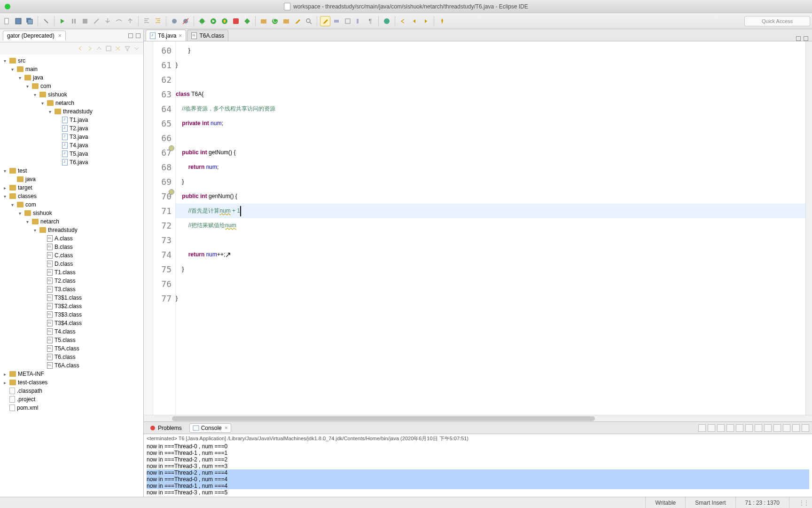 The image size is (812, 508). Describe the element at coordinates (108, 21) in the screenshot. I see `step-into-button` at that location.